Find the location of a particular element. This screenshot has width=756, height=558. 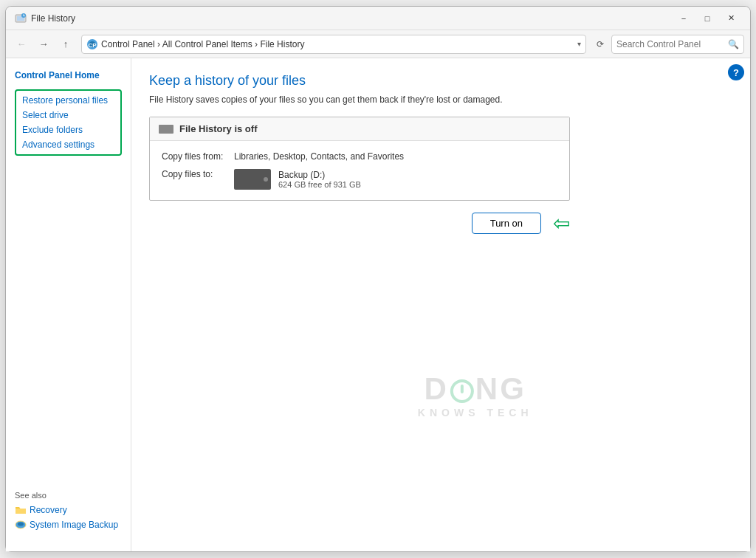

copy-from-value: Libraries, Desktop, Contacts, and Favori… is located at coordinates (319, 156).